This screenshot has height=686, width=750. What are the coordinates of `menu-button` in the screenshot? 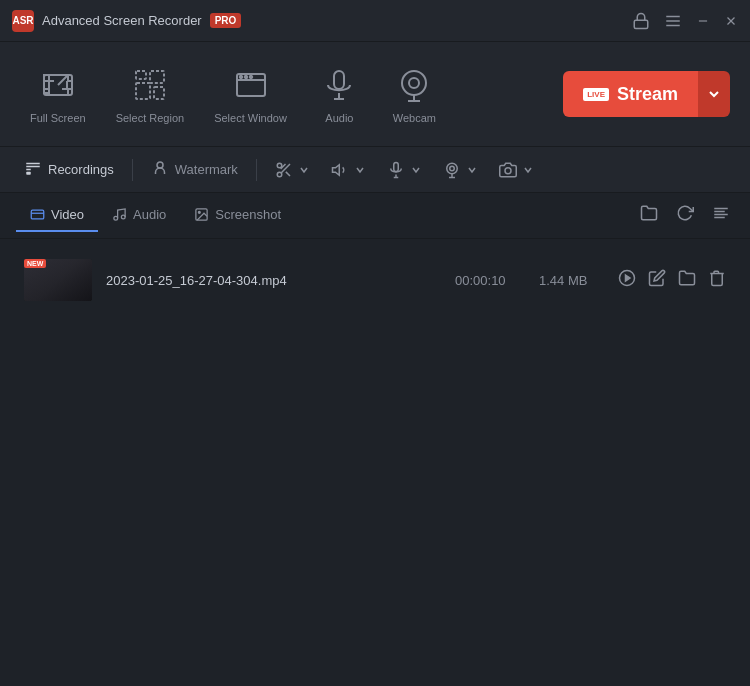 It's located at (673, 21).